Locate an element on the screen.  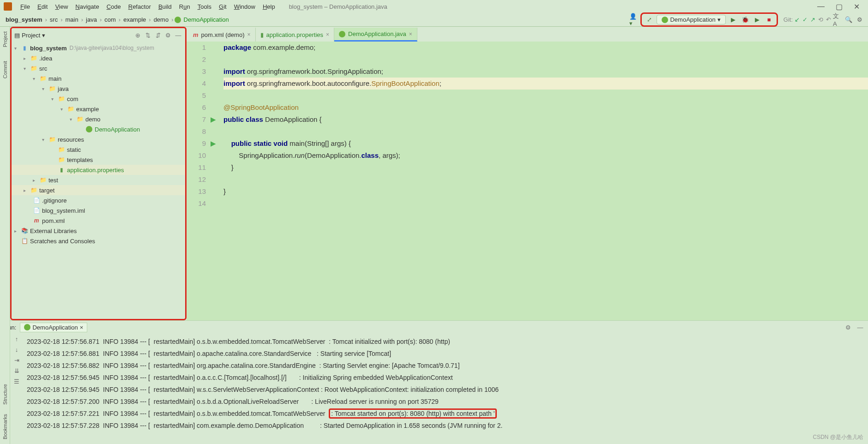
tree-idea: ▸📁.idea is located at coordinates (98, 58).